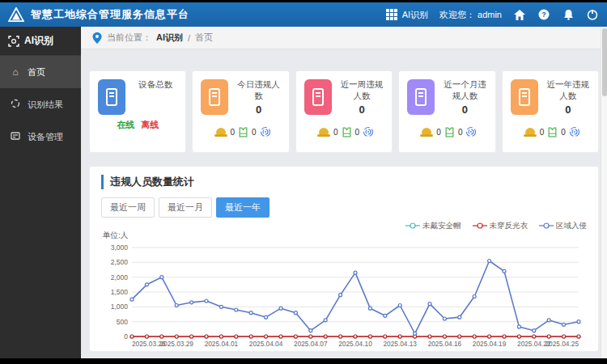  Describe the element at coordinates (344, 38) in the screenshot. I see `breadcrumb: 当前位置： AI识别 / 首页` at that location.